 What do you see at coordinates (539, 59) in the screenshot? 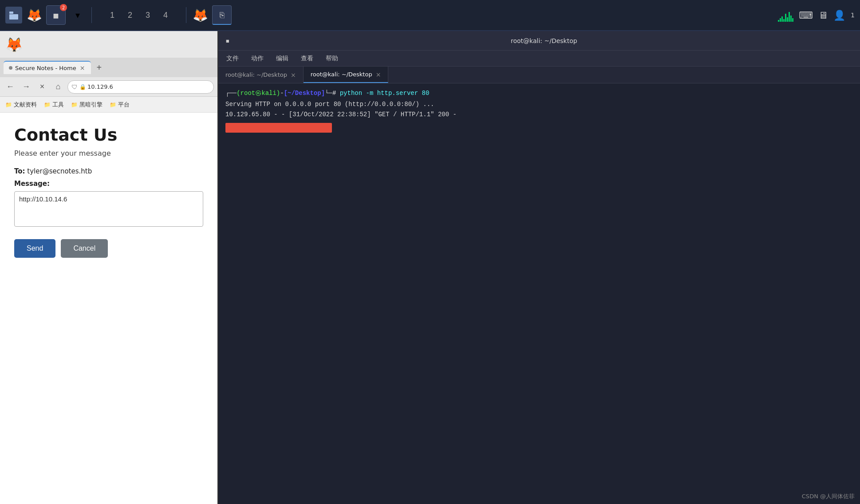
I see `terminal-menubar: 文件 动作 编辑 查看 帮助` at bounding box center [539, 59].